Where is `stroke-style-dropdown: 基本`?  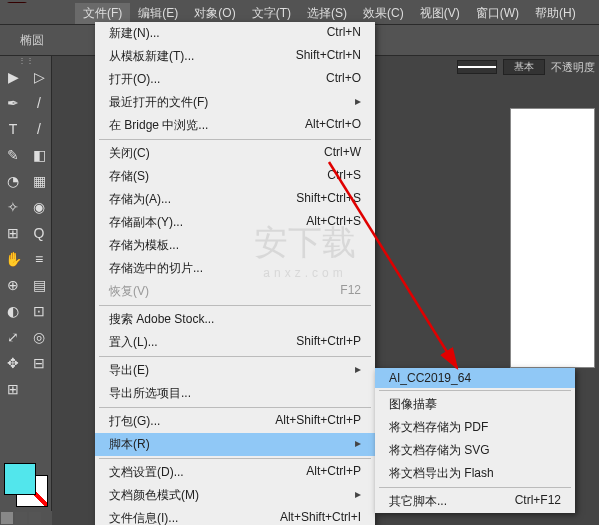 stroke-style-dropdown: 基本 is located at coordinates (524, 67).